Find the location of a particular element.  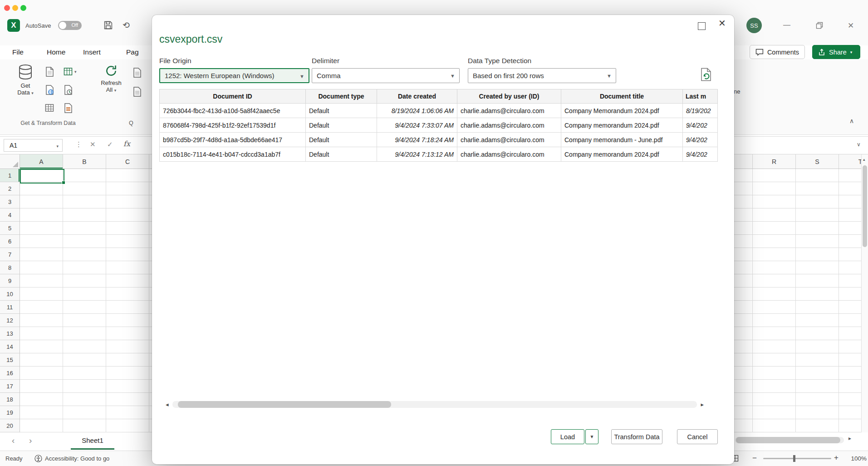

next-sheet-icon: › is located at coordinates (30, 441).